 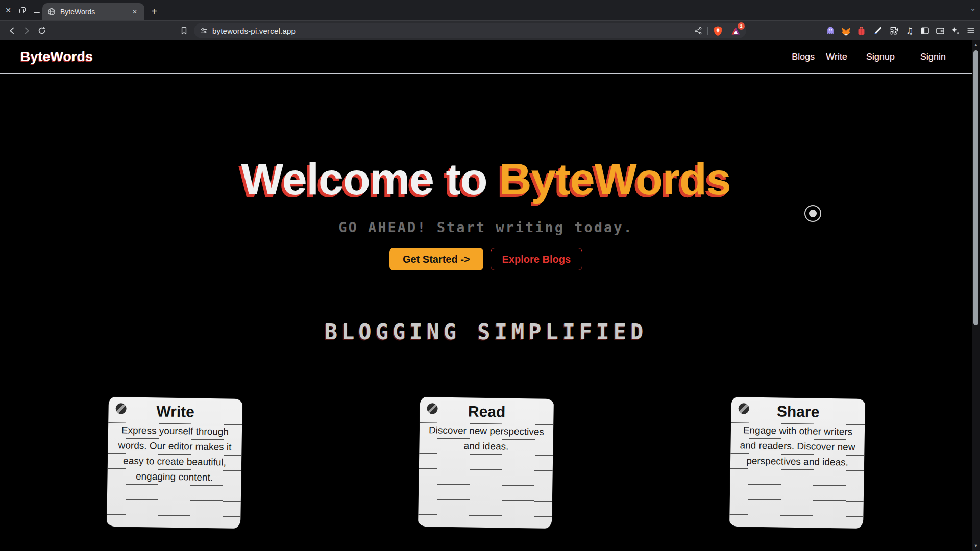 What do you see at coordinates (175, 463) in the screenshot?
I see `feature-card-write: Write Express yourself through words. Ou…` at bounding box center [175, 463].